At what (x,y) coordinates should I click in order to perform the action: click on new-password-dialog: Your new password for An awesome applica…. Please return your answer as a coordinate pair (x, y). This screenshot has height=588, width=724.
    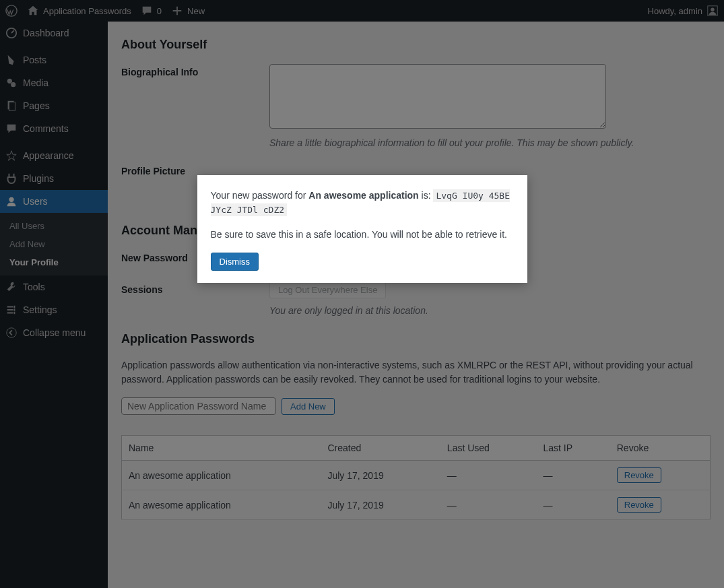
    Looking at the image, I should click on (362, 229).